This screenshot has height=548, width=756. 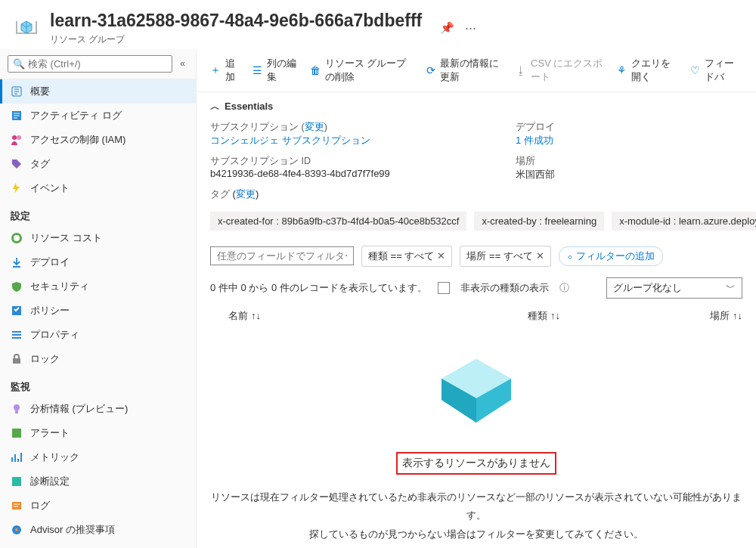 I want to click on sidebar-item-label: アクセスの制御 (IAM), so click(x=78, y=140).